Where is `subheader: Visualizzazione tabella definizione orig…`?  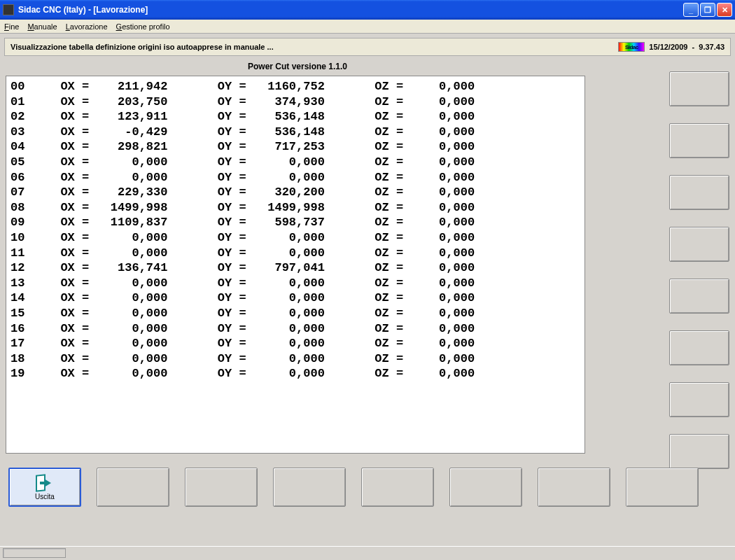 subheader: Visualizzazione tabella definizione orig… is located at coordinates (368, 47).